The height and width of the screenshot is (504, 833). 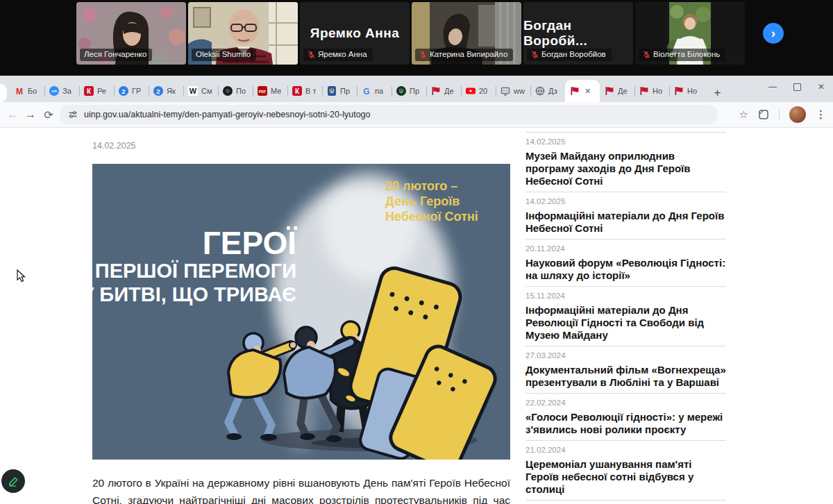 I want to click on poster-corner-line: День Героїв, so click(x=422, y=201).